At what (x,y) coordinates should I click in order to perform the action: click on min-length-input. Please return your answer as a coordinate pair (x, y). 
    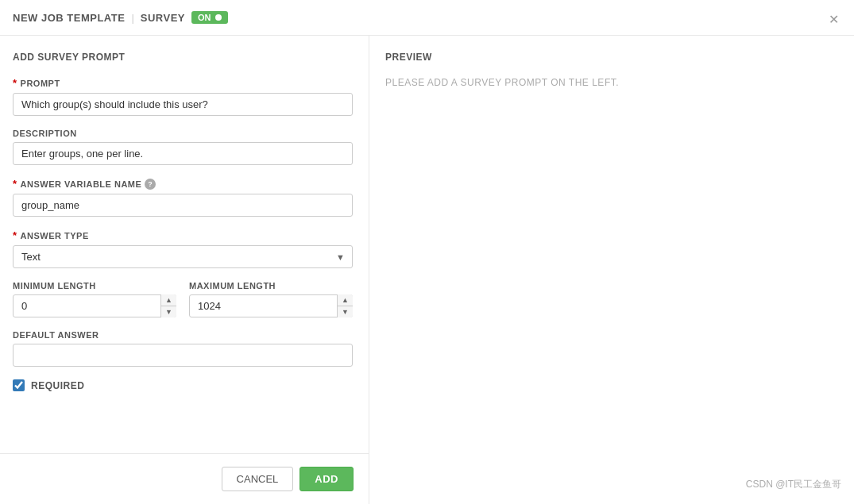
    Looking at the image, I should click on (95, 306).